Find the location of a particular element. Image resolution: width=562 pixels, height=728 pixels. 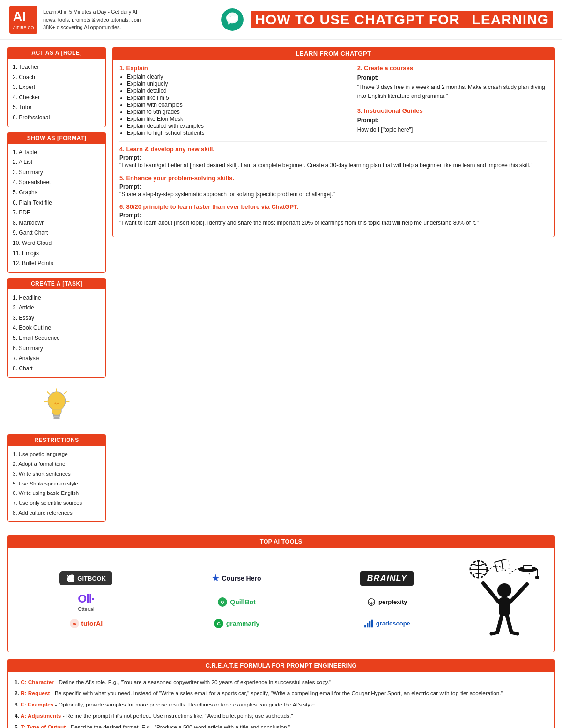

explain-bullets: Explain clearly Explain uniquely Explain… is located at coordinates (234, 105).